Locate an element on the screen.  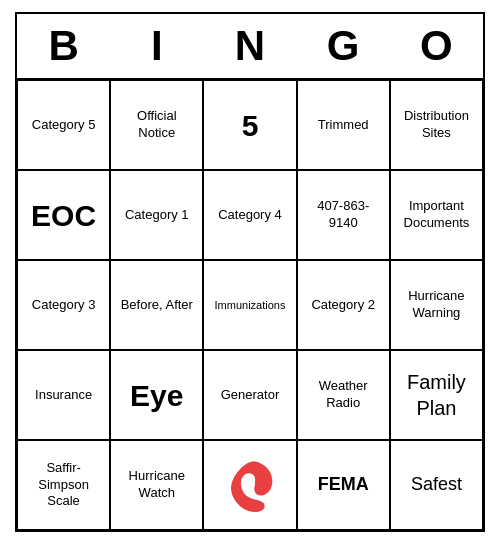
cell-3-4: Family Plan is located at coordinates (436, 395).